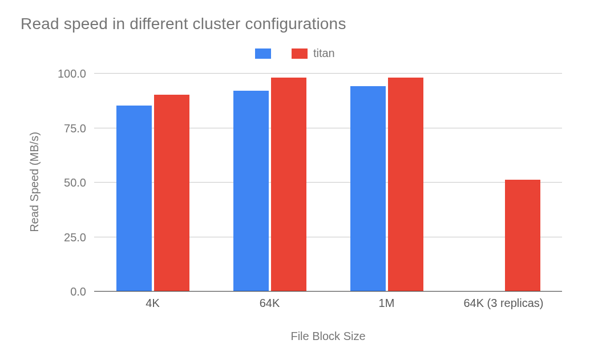  Describe the element at coordinates (79, 183) in the screenshot. I see `y-tick-label: 50.0` at that location.